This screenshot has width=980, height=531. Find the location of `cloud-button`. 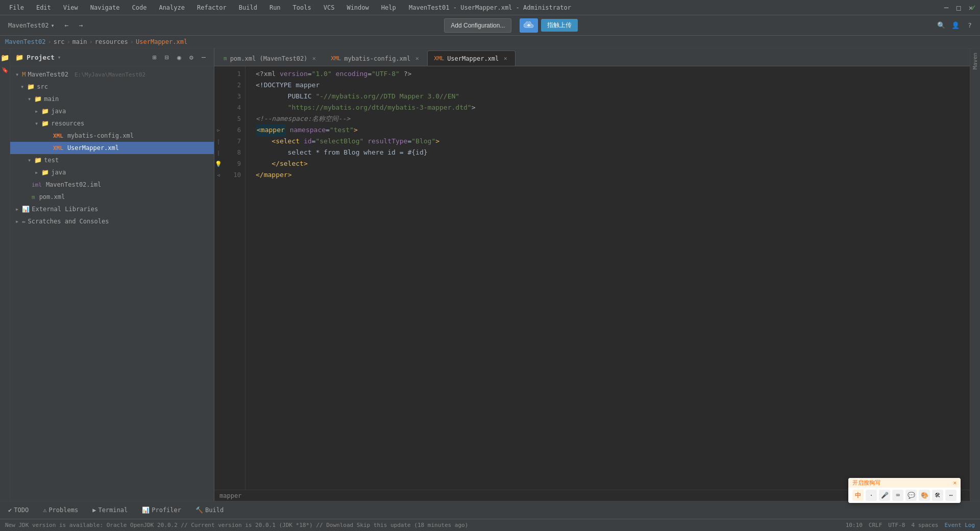

cloud-button is located at coordinates (529, 26).